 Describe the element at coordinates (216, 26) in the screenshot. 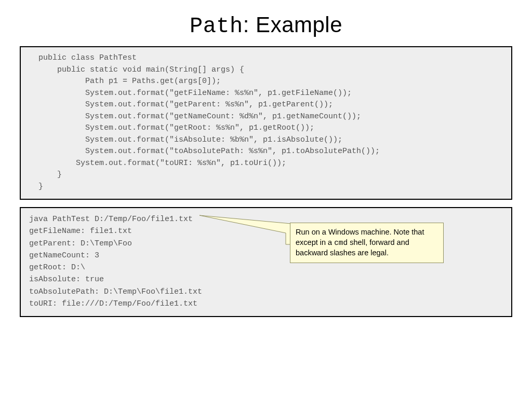

I see `title-mono: Path` at that location.